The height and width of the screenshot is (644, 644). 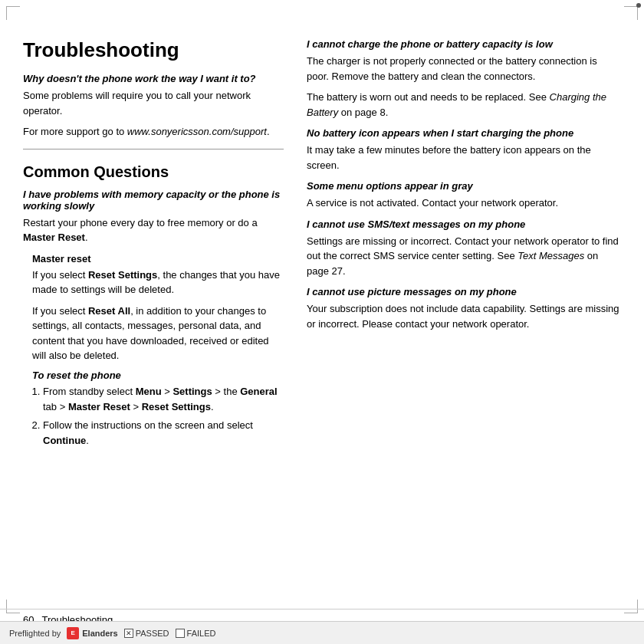 What do you see at coordinates (73, 633) in the screenshot?
I see `elanders-icon: E` at bounding box center [73, 633].